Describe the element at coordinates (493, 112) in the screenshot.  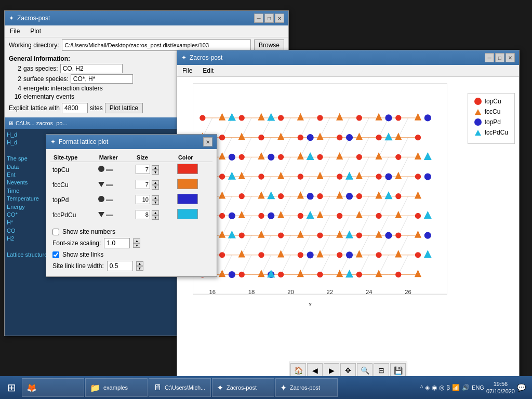
I see `legend-label-fcccu: fccCu` at that location.